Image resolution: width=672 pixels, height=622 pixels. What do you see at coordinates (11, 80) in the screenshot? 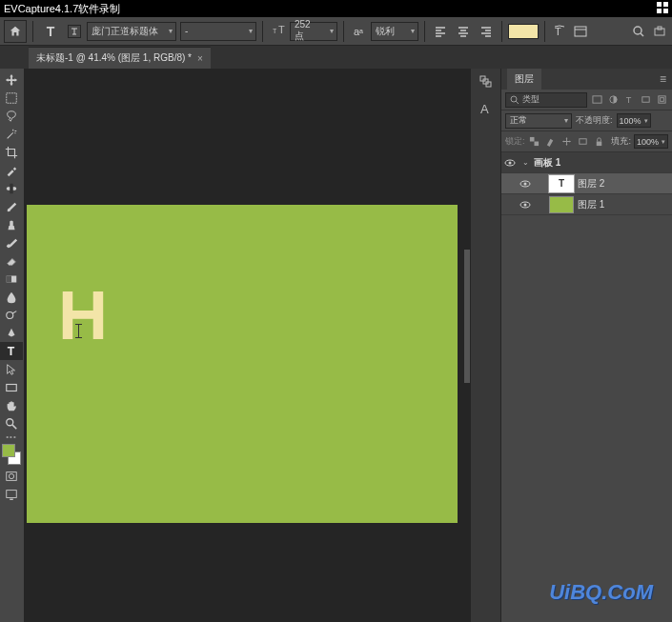
I see `move-tool` at bounding box center [11, 80].